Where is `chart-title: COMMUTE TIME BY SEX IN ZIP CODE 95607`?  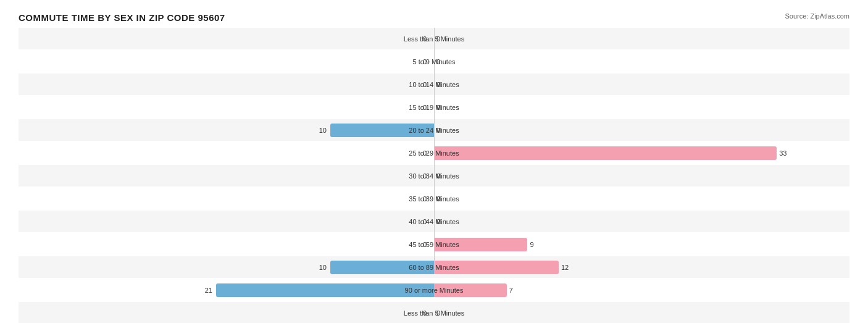 chart-title: COMMUTE TIME BY SEX IN ZIP CODE 95607 is located at coordinates (434, 17).